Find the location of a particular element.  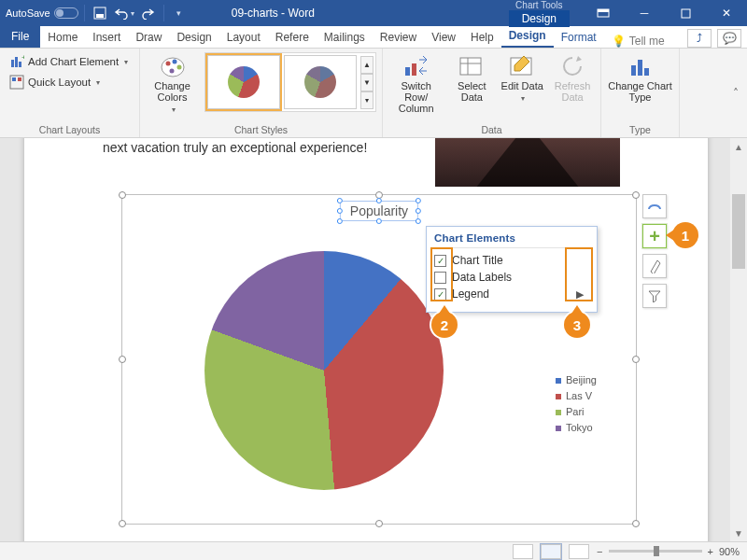

redo-icon is located at coordinates (148, 13).